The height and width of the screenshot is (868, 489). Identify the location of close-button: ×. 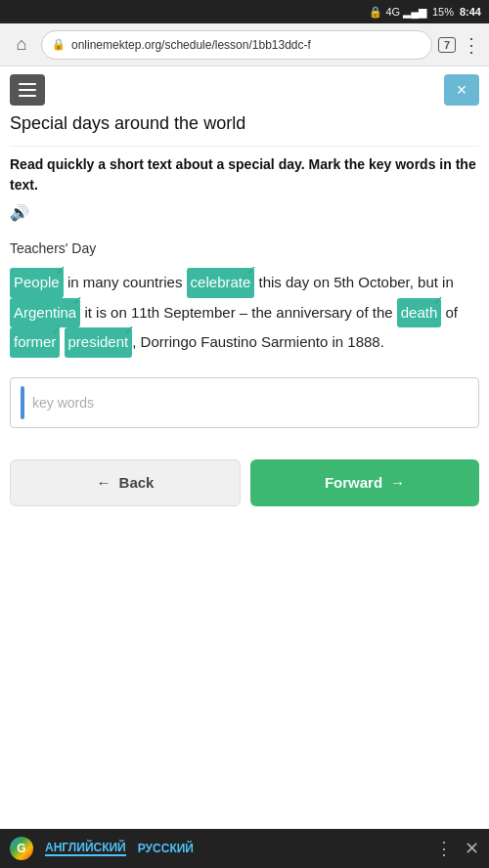
(462, 90).